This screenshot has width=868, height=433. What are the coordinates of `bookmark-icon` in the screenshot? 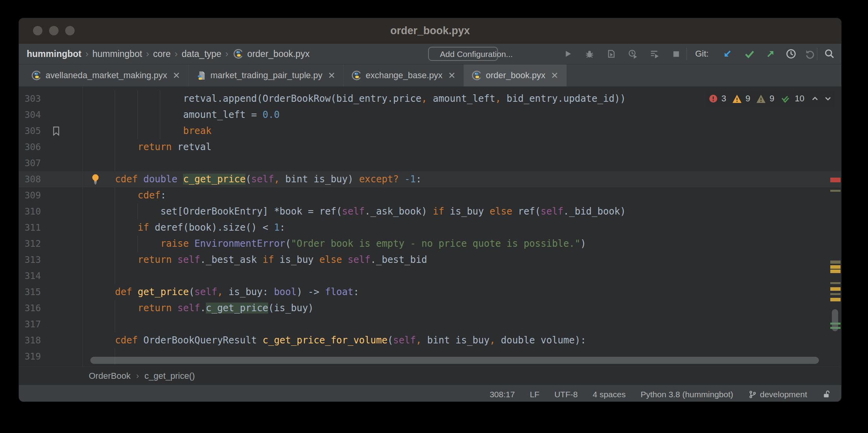 It's located at (56, 131).